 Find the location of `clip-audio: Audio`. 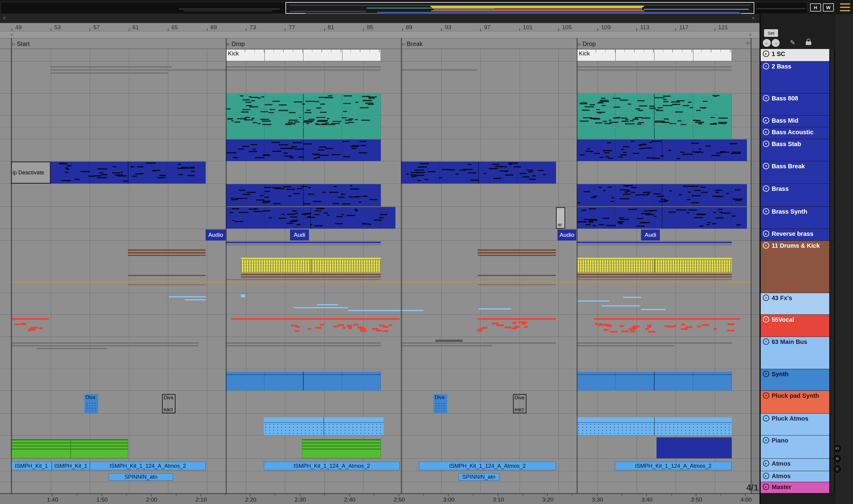

clip-audio: Audio is located at coordinates (215, 235).